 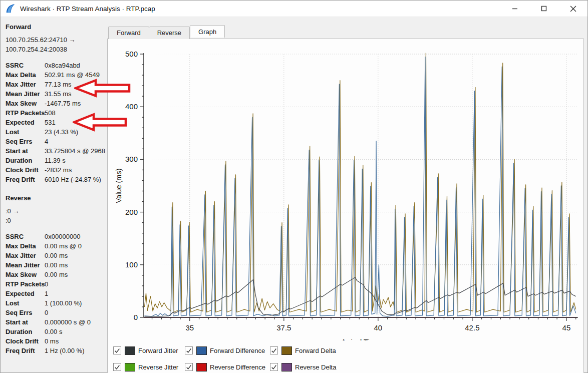 What do you see at coordinates (54, 265) in the screenshot?
I see `stat-row-mean-jitter: Mean Jitter0.00 ms` at bounding box center [54, 265].